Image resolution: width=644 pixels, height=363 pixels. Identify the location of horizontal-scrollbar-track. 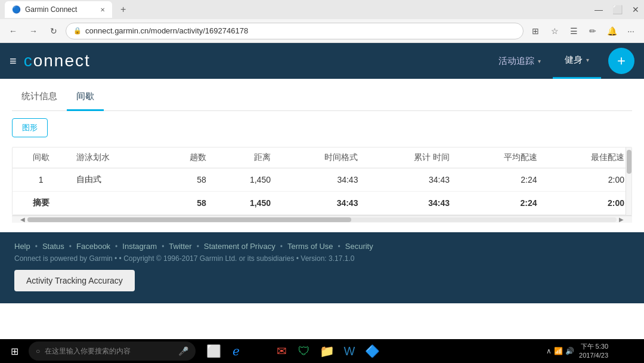
(322, 220).